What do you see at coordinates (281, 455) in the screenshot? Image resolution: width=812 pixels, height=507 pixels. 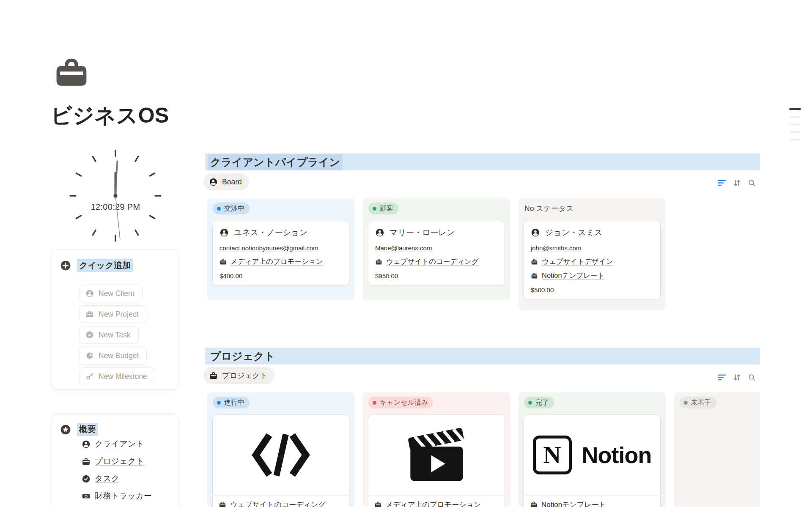 I see `code-cover-icon` at bounding box center [281, 455].